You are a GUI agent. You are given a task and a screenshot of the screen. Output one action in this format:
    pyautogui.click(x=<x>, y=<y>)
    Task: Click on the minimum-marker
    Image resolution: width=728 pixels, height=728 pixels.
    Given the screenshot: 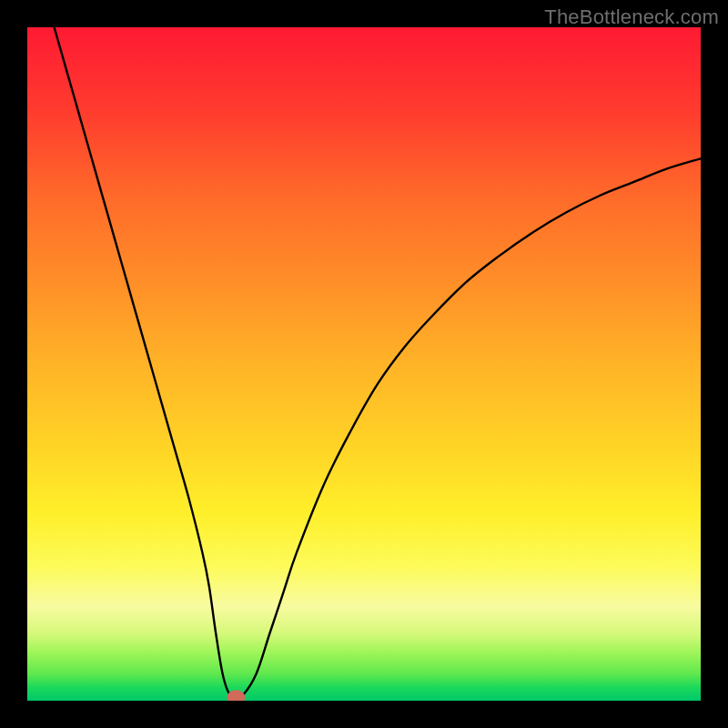 What is the action you would take?
    pyautogui.click(x=236, y=695)
    